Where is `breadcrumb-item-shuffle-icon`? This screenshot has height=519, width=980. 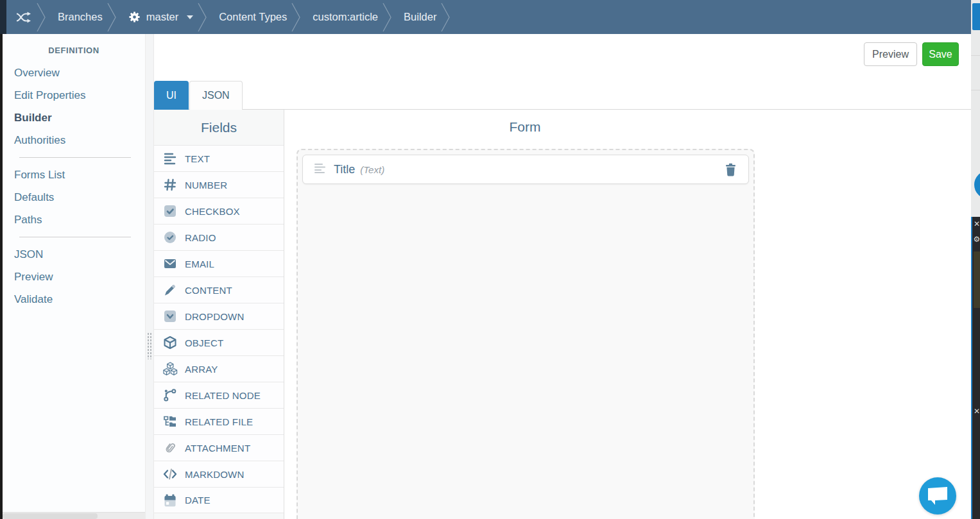
breadcrumb-item-shuffle-icon is located at coordinates (21, 17).